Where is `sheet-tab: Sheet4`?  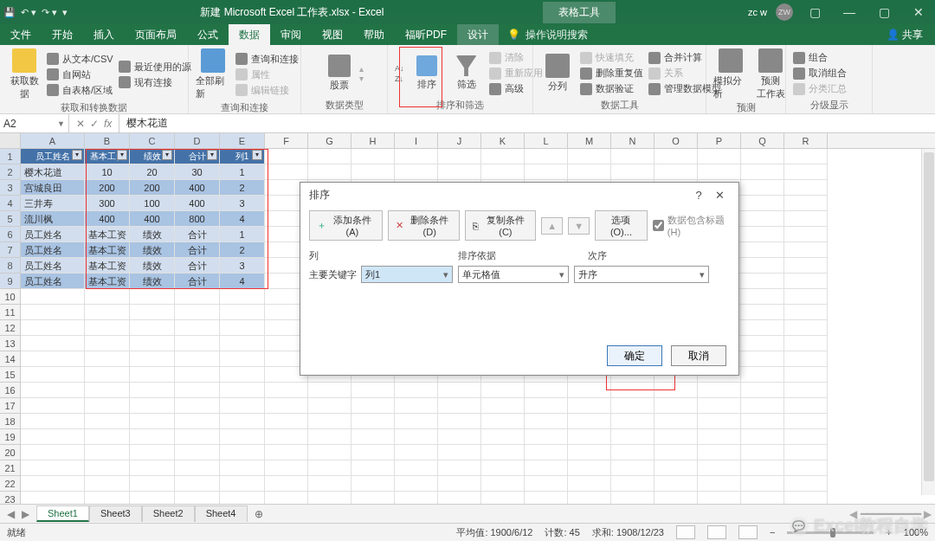
sheet-tab: Sheet4 is located at coordinates (222, 514).